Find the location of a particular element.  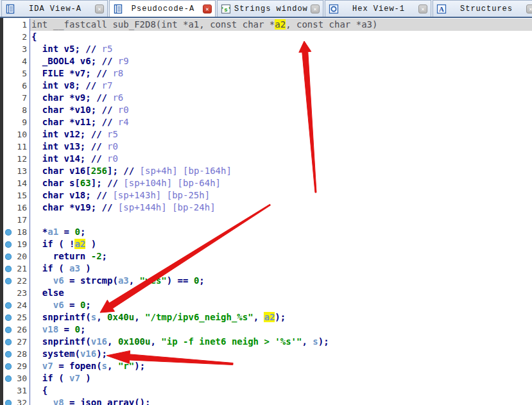

code-token: "r" is located at coordinates (126, 366).